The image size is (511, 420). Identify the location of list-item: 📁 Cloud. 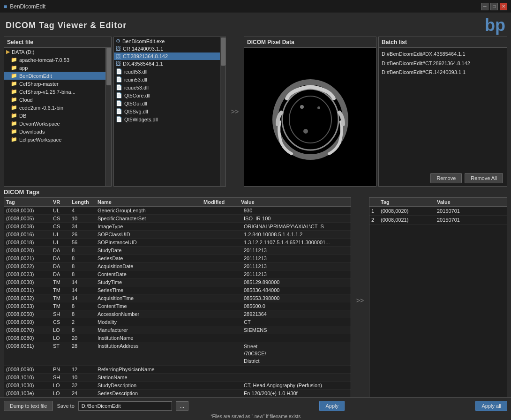
(55, 99).